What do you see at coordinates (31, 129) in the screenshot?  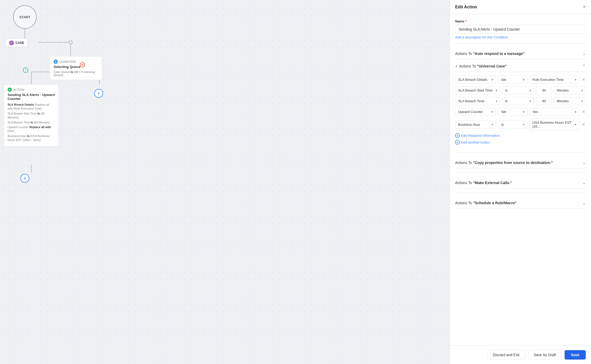 I see `action-detail-4: Upward Counter Replace all with [Yes]` at bounding box center [31, 129].